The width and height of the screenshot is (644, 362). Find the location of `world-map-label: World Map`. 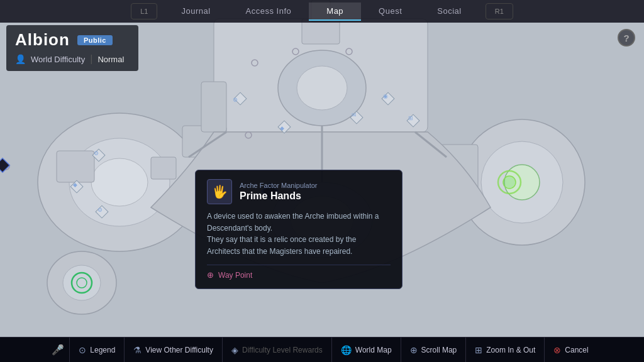

world-map-label: World Map is located at coordinates (374, 350).